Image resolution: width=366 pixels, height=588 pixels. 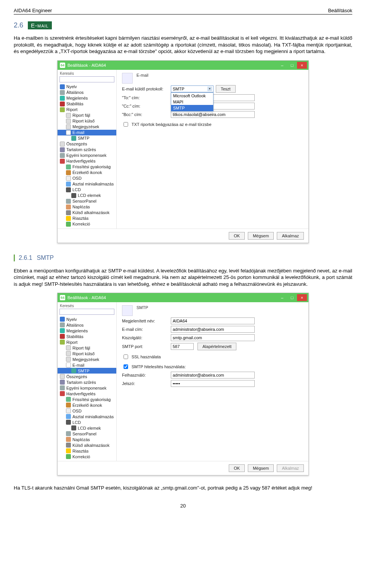 What do you see at coordinates (213, 338) in the screenshot?
I see `server-input` at bounding box center [213, 338].